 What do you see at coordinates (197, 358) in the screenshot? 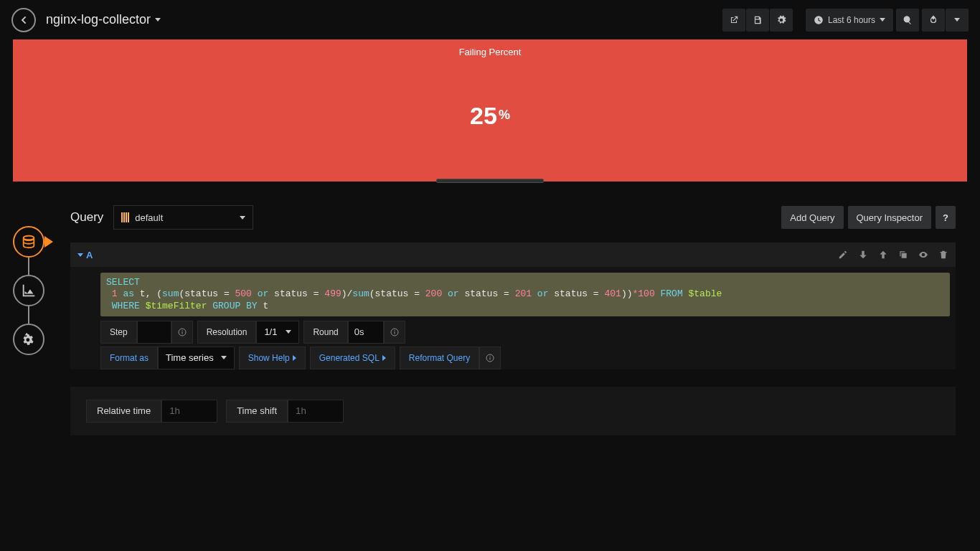
I see `format-as-select: Time series` at bounding box center [197, 358].